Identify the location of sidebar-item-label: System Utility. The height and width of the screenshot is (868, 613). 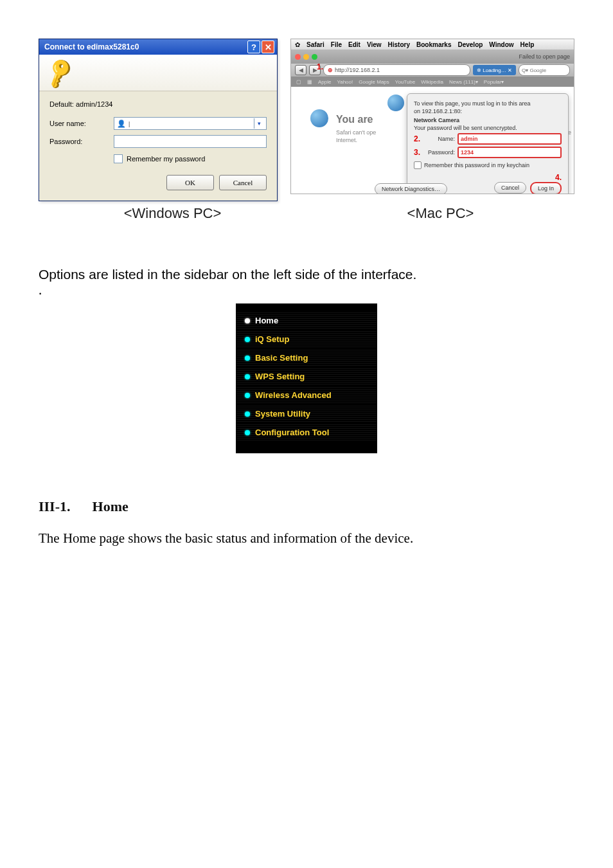
(283, 414).